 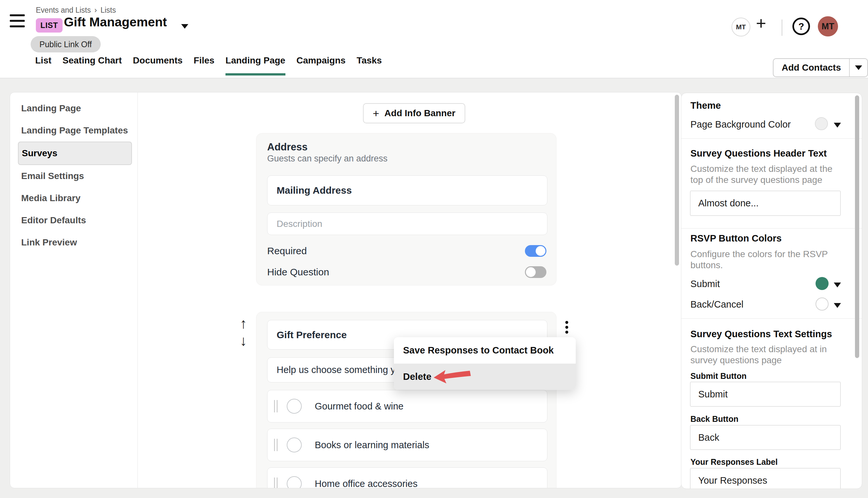 I want to click on tab-bar: List Seating Chart Documents Files Landi…, so click(x=209, y=66).